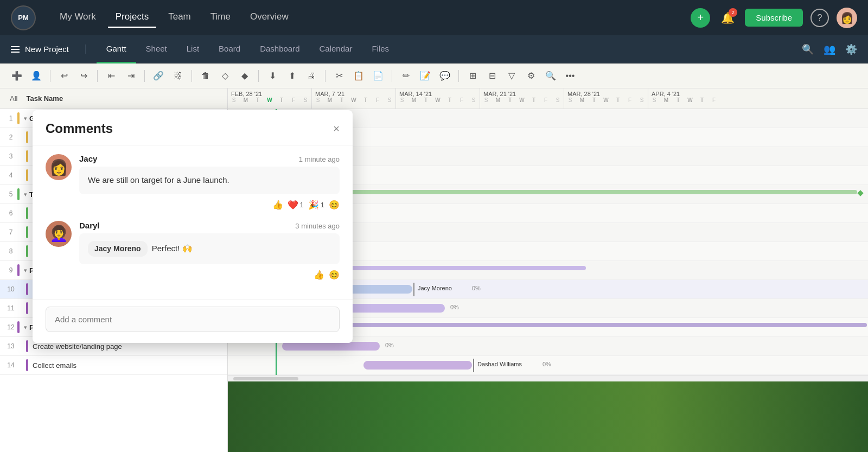  I want to click on nav-projects: Projects, so click(132, 17).